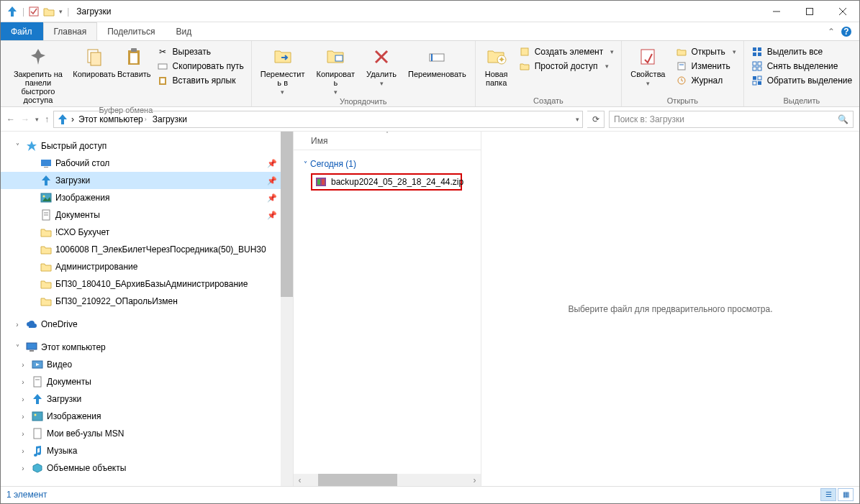 The image size is (860, 504). I want to click on new-item-button: Создать элемент▾, so click(567, 52).